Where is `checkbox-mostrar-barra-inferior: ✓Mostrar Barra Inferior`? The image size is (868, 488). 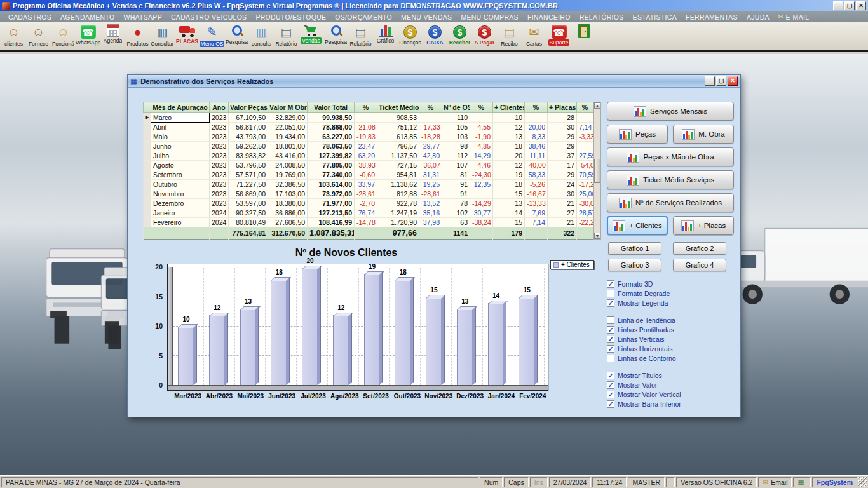 checkbox-mostrar-barra-inferior: ✓Mostrar Barra Inferior is located at coordinates (670, 404).